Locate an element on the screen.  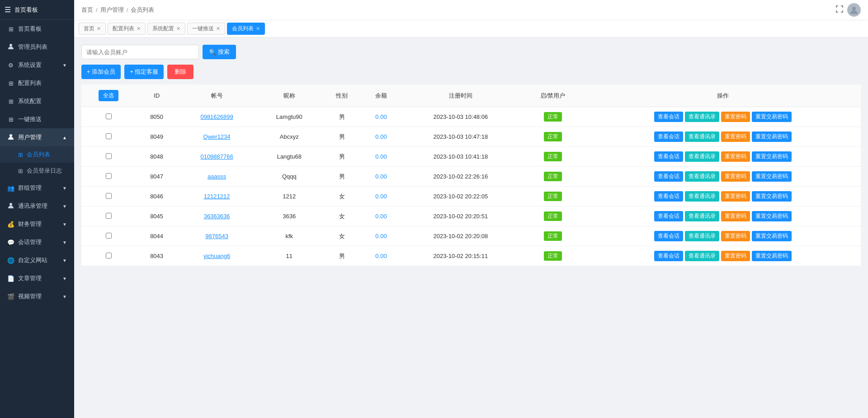
select-all-button: 全选 is located at coordinates (108, 96).